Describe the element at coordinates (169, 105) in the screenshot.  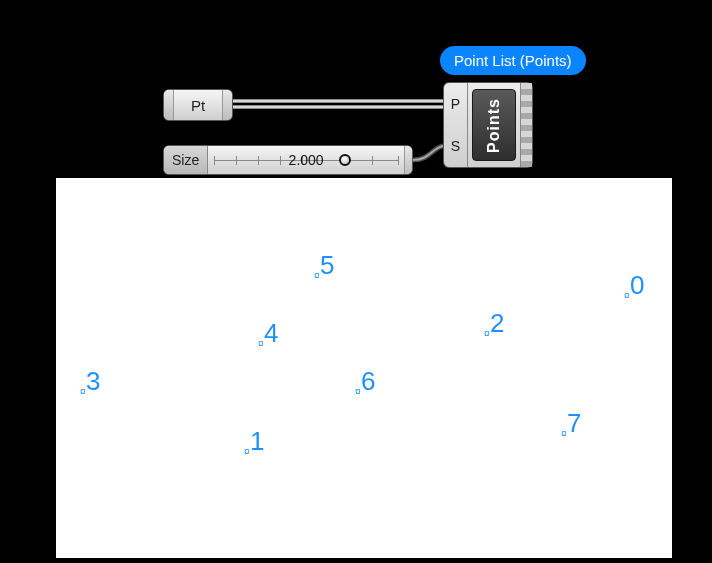
I see `grip-left` at that location.